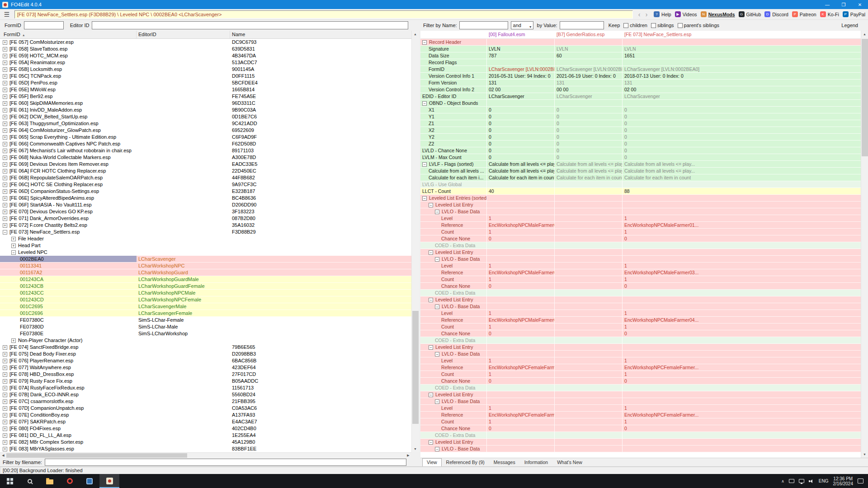  What do you see at coordinates (741, 164) in the screenshot?
I see `record-value-cell: Calculate from all levels <= play...` at bounding box center [741, 164].